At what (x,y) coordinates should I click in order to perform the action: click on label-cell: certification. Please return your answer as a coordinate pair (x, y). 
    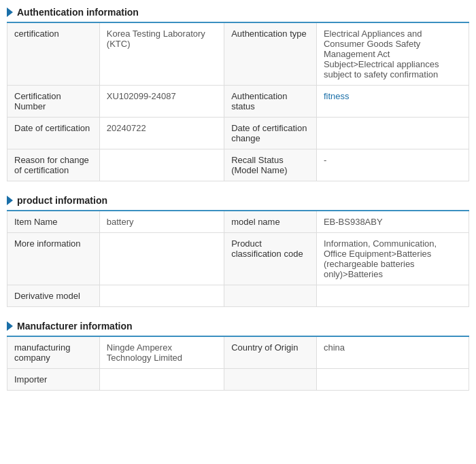
    Looking at the image, I should click on (54, 54).